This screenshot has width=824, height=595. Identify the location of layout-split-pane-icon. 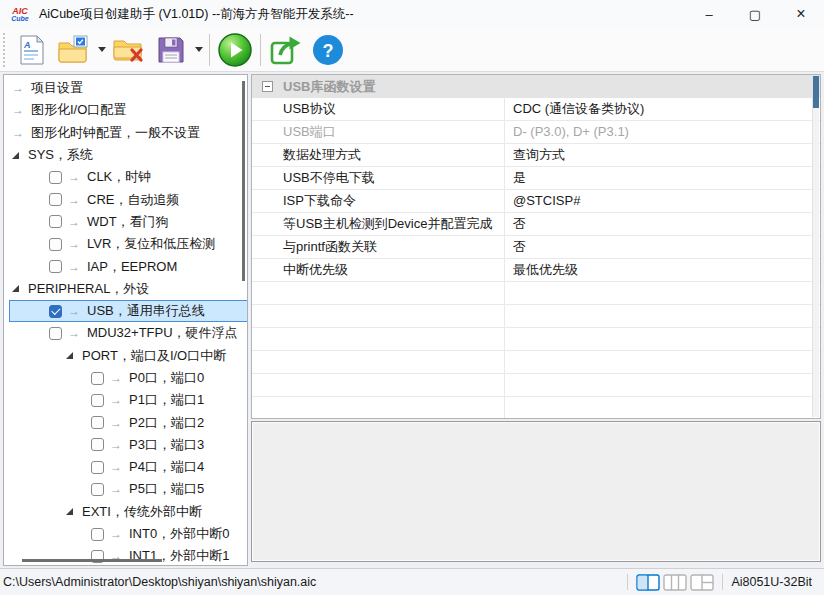
(702, 582).